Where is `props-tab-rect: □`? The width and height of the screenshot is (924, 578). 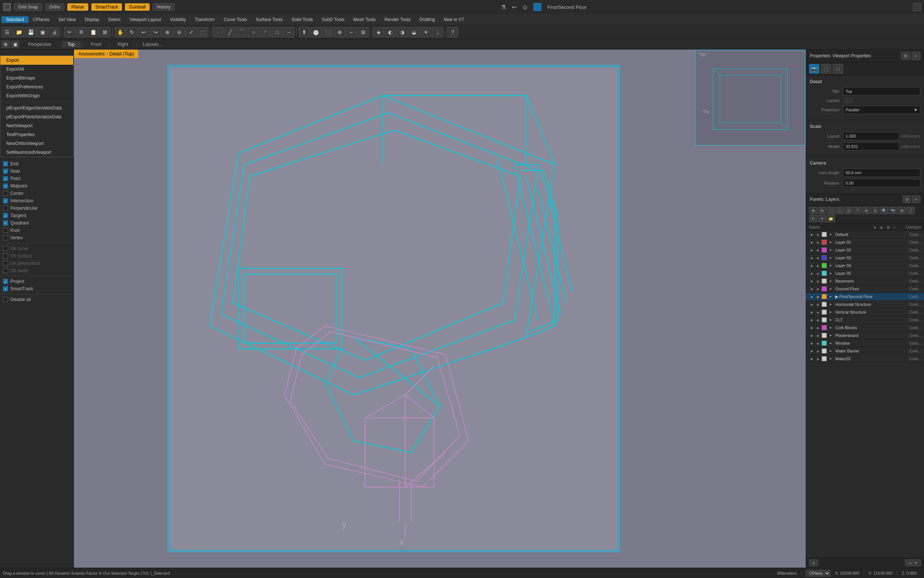 props-tab-rect: □ is located at coordinates (838, 69).